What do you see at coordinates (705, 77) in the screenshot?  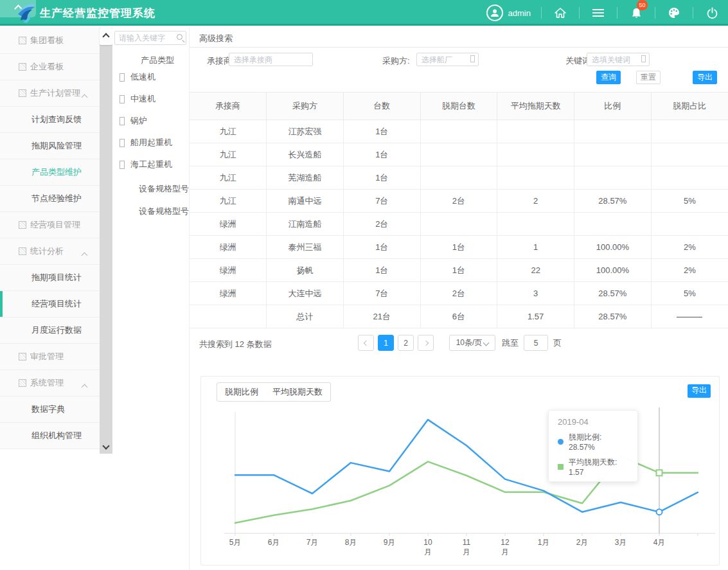 I see `export-button: 导出` at bounding box center [705, 77].